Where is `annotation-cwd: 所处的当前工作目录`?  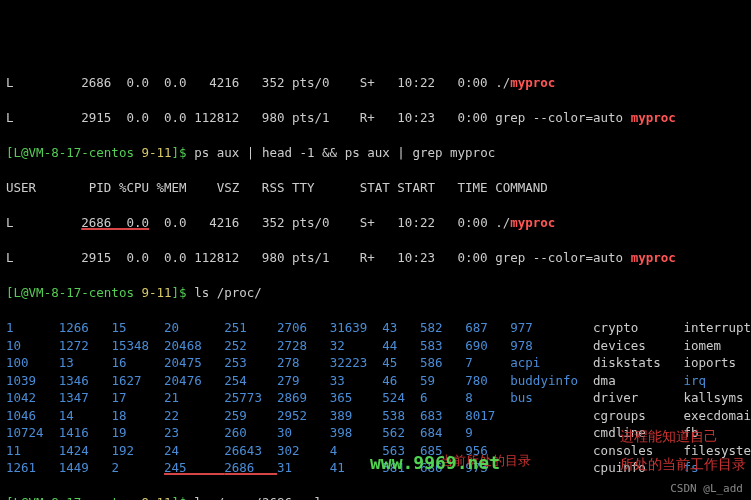 annotation-cwd: 所处的当前工作目录 is located at coordinates (683, 465).